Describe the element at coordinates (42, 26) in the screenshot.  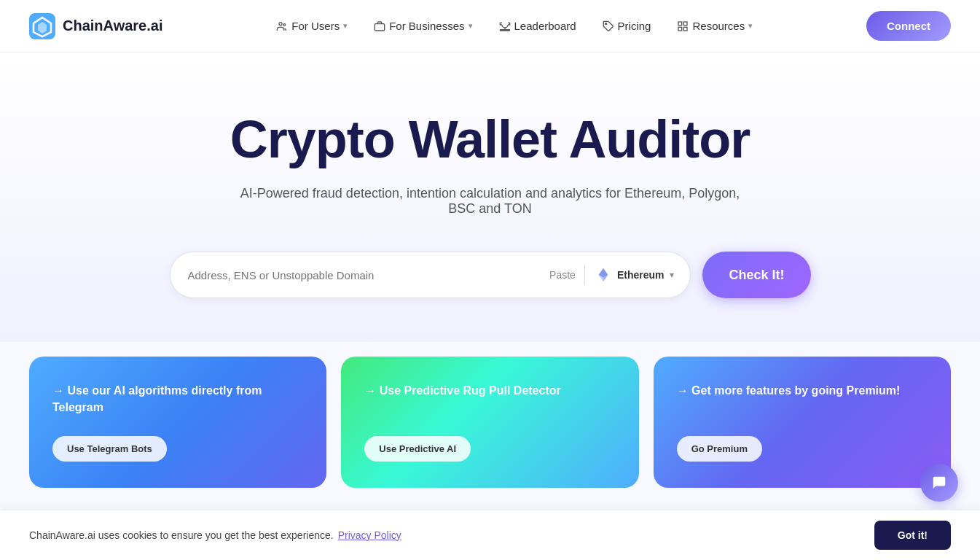
I see `logo-icon` at that location.